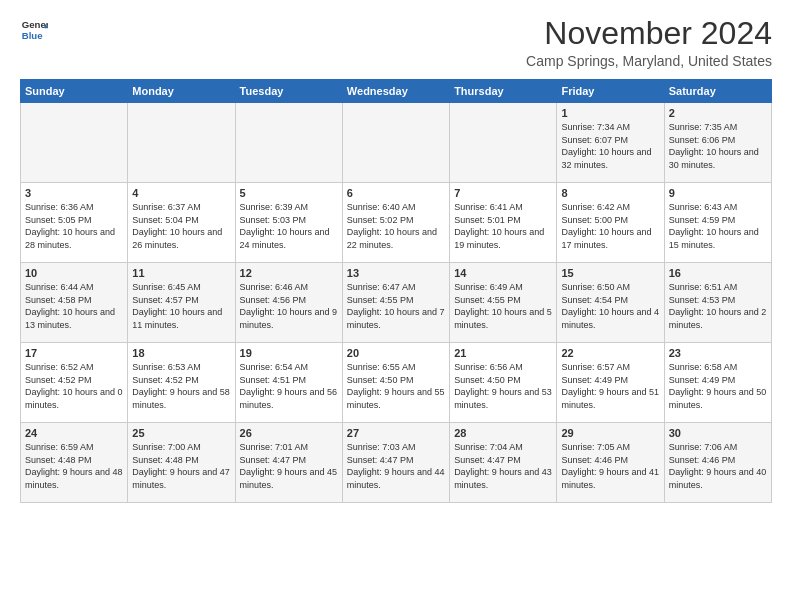 The image size is (792, 612). Describe the element at coordinates (396, 208) in the screenshot. I see `cell-line: Sunrise: 6:40 AM` at that location.